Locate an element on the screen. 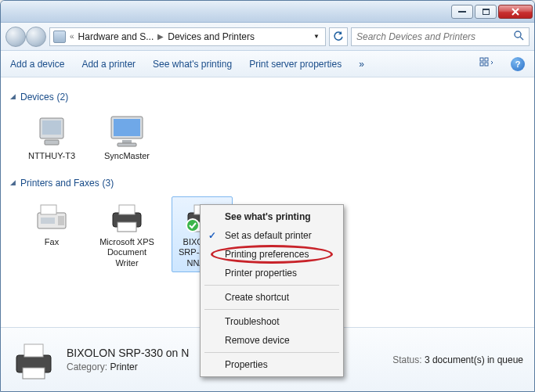  menu-create-shortcut: Create shortcut is located at coordinates (272, 297).